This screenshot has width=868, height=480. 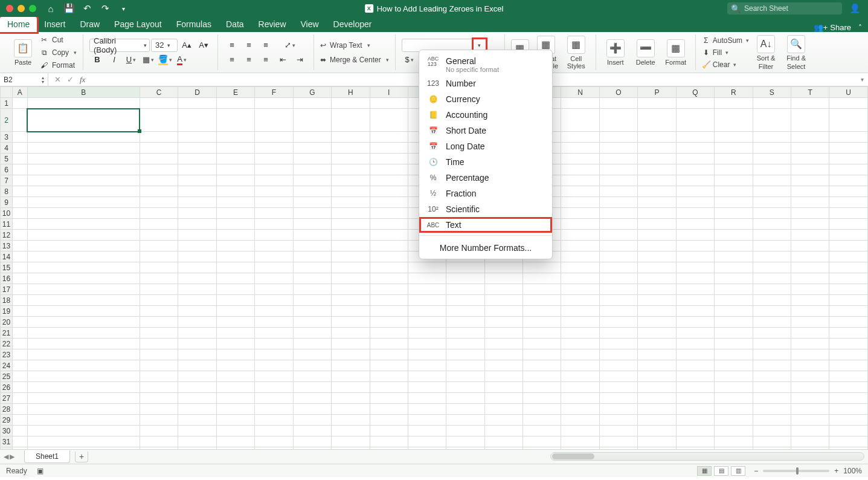 What do you see at coordinates (7, 377) in the screenshot?
I see `row-header: 25` at bounding box center [7, 377].